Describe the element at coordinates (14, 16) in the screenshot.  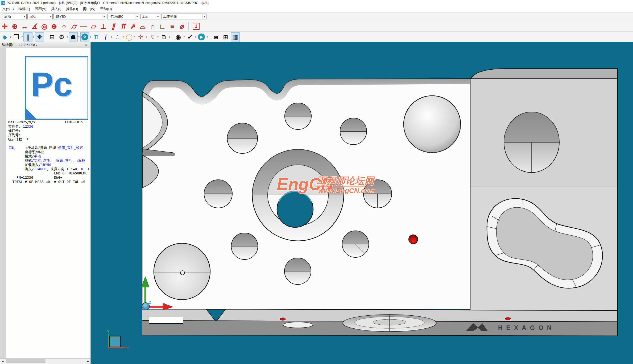
I see `startup-combo-1: 启动▾` at that location.